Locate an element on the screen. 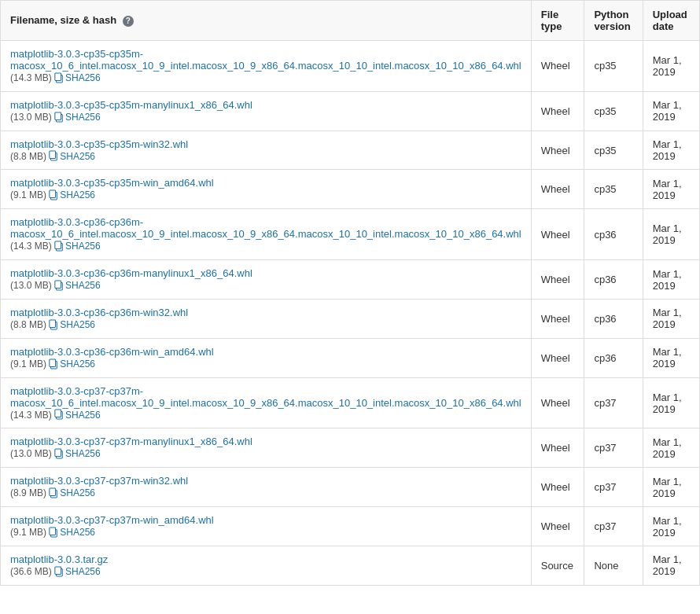 This screenshot has height=614, width=700. table-row: matplotlib-3.0.3-cp36-cp36m-win_amd64.wh… is located at coordinates (351, 358).